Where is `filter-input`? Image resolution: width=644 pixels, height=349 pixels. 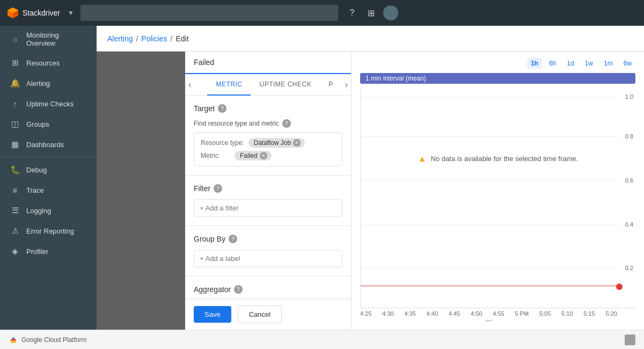 filter-input is located at coordinates (268, 208).